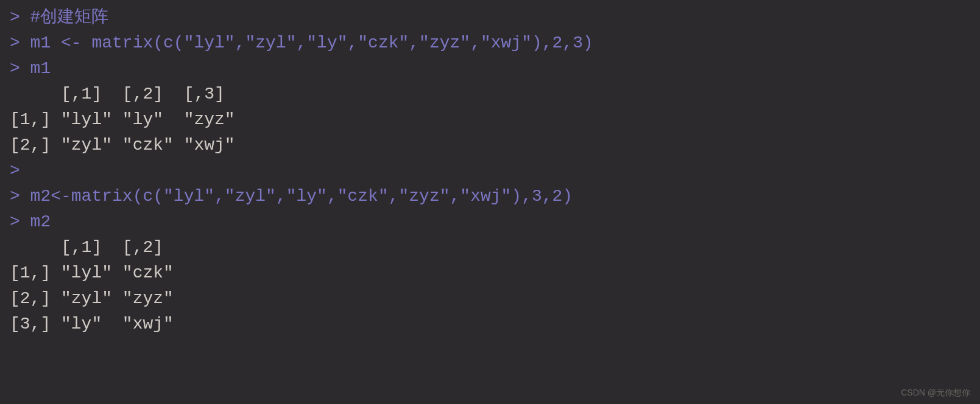  Describe the element at coordinates (490, 120) in the screenshot. I see `console-line: [1,] "lyl" "ly" "zyz"` at that location.